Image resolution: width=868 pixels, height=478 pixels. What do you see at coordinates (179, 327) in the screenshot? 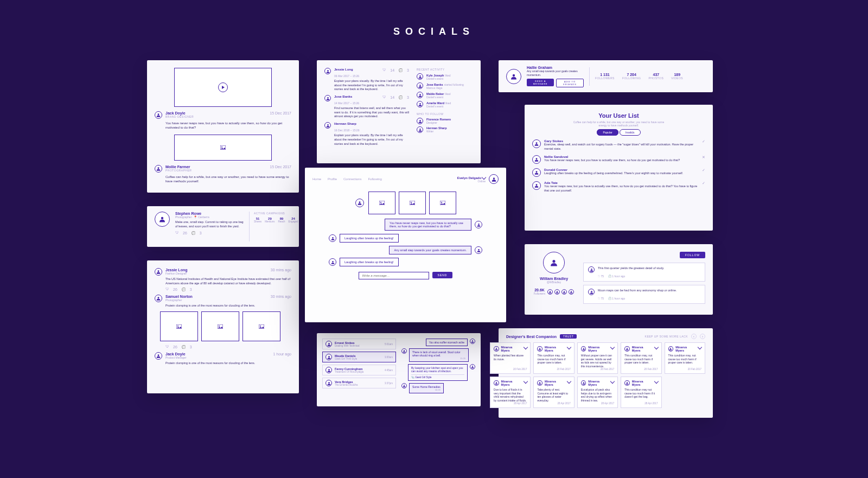
I see `image-icon` at bounding box center [179, 327].